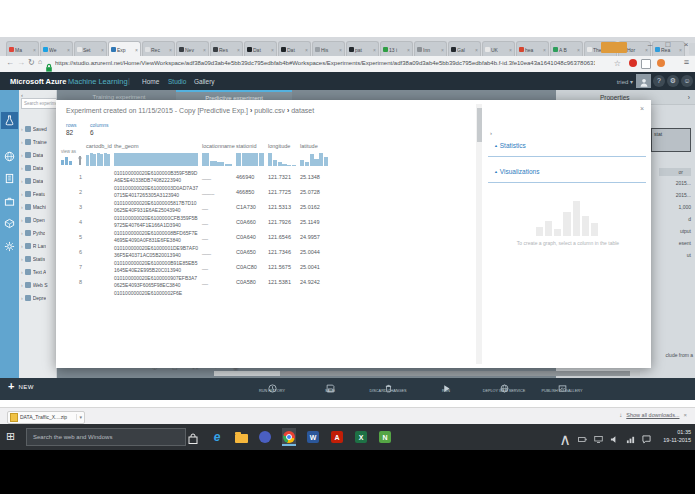  Describe the element at coordinates (673, 81) in the screenshot. I see `settings-icon: ⚙` at that location.